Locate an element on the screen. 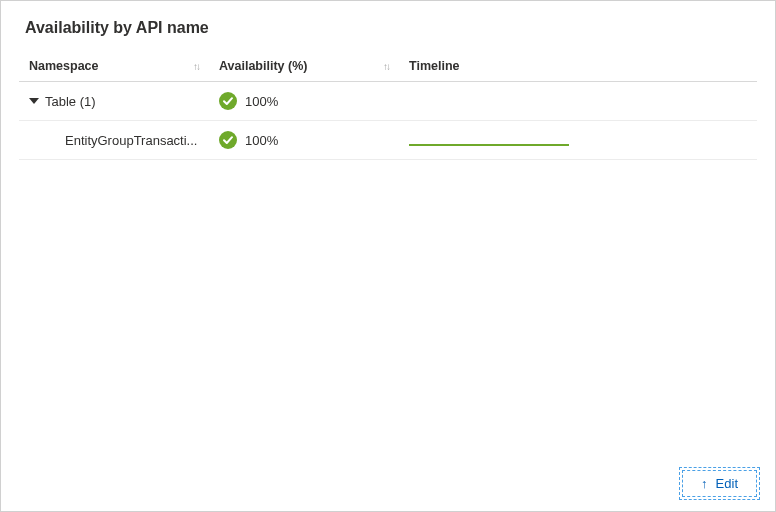  panel-title: Availability by API name is located at coordinates (388, 28).